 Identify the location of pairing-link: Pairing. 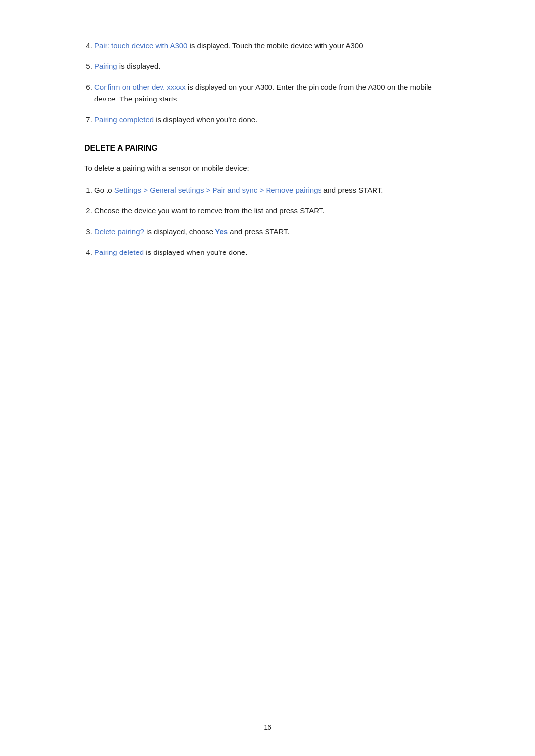
(106, 66).